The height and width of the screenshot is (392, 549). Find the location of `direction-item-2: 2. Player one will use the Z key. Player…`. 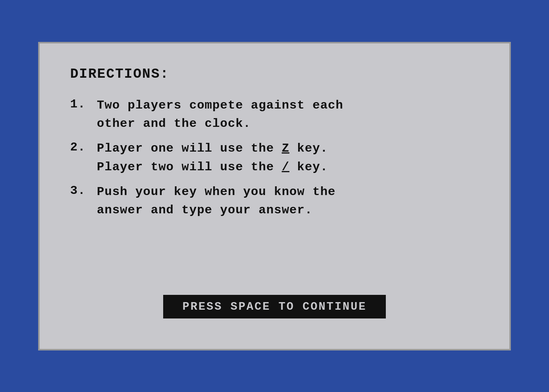

direction-item-2: 2. Player one will use the Z key. Player… is located at coordinates (274, 158).